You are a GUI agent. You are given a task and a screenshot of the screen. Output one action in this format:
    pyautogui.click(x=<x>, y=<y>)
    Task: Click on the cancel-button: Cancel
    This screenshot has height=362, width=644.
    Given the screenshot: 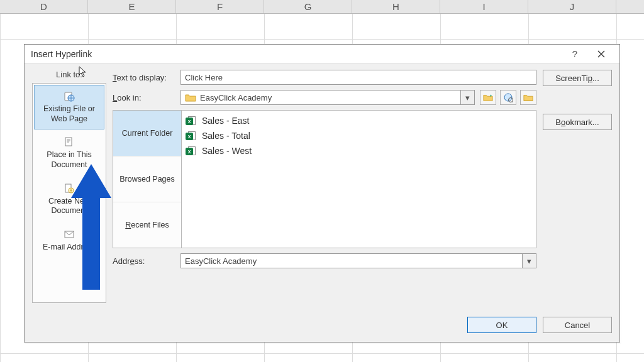 What is the action you would take?
    pyautogui.click(x=577, y=325)
    